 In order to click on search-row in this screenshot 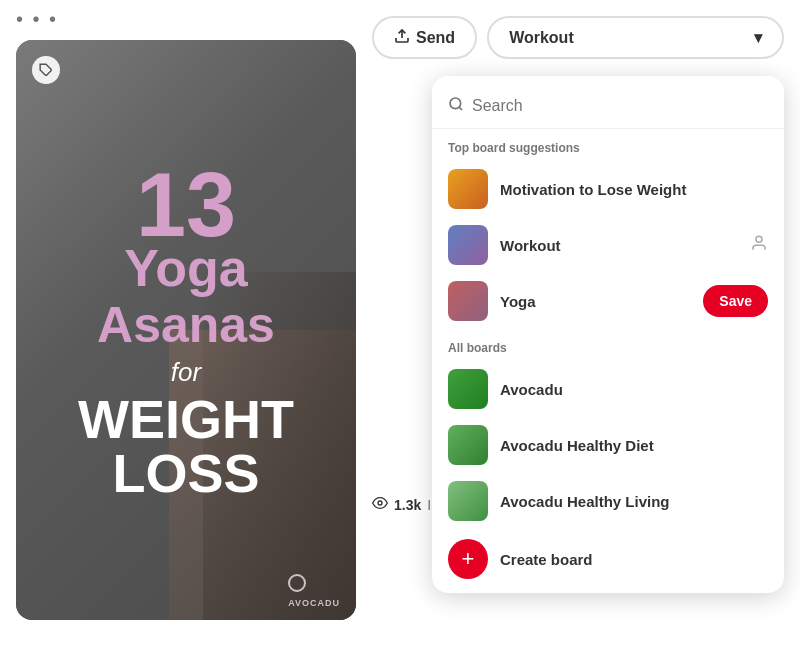, I will do `click(608, 108)`.